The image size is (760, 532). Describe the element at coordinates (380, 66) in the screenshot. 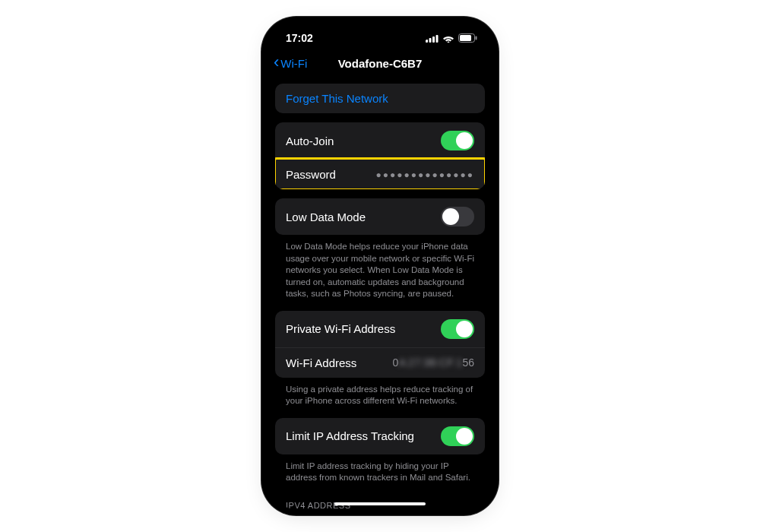

I see `nav-bar: ‹ Wi-Fi Vodafone-C6B7` at that location.